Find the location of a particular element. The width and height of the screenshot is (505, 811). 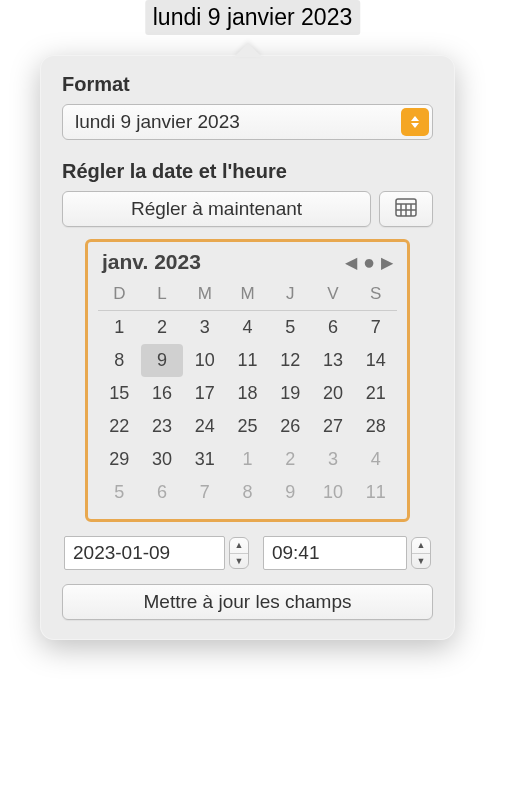

calendar-day: 26 is located at coordinates (290, 426).